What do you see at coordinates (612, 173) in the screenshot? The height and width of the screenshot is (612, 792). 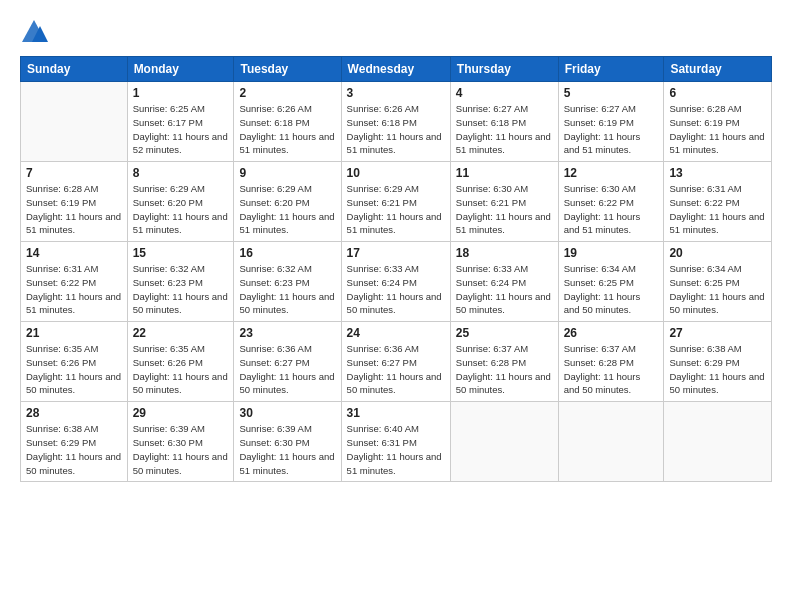 I see `day-number: 12` at bounding box center [612, 173].